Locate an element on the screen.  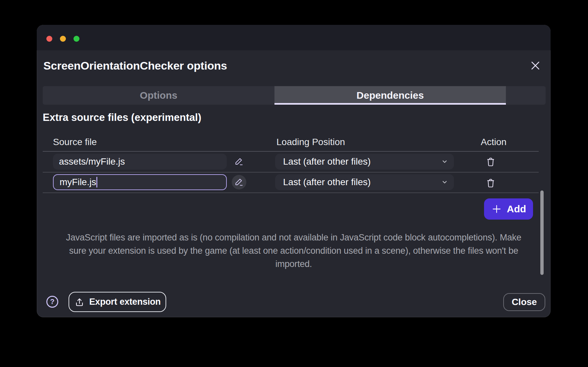
add-button-label: Add is located at coordinates (516, 209).